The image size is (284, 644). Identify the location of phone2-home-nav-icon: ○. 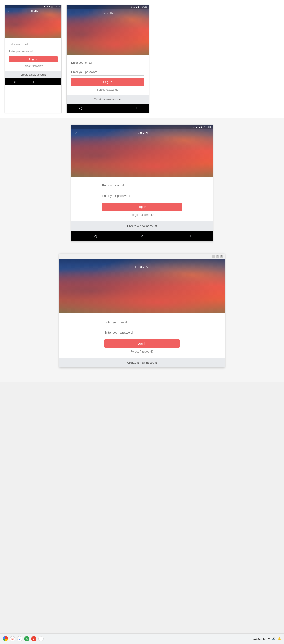
(108, 108).